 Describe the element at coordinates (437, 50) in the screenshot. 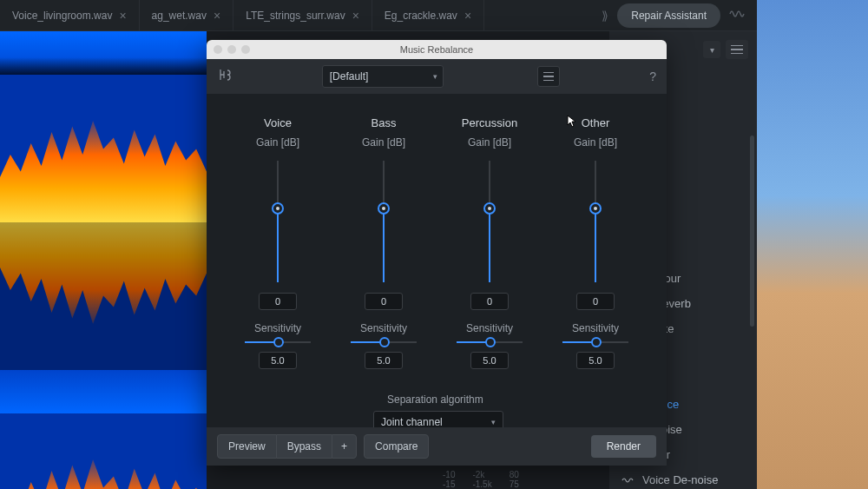

I see `modal-title: Music Rebalance` at that location.